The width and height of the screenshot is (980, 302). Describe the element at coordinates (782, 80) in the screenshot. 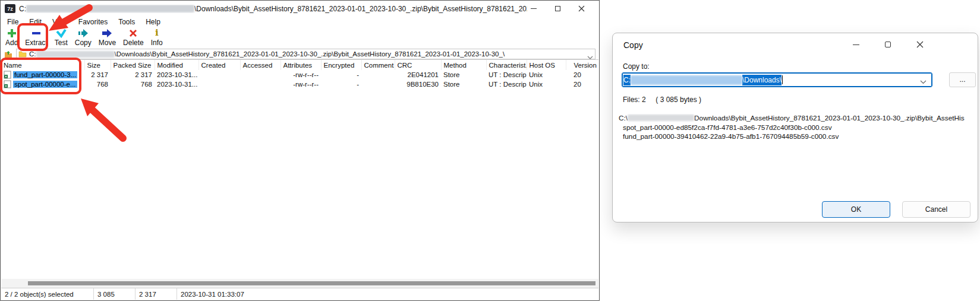

I see `text-caret` at that location.